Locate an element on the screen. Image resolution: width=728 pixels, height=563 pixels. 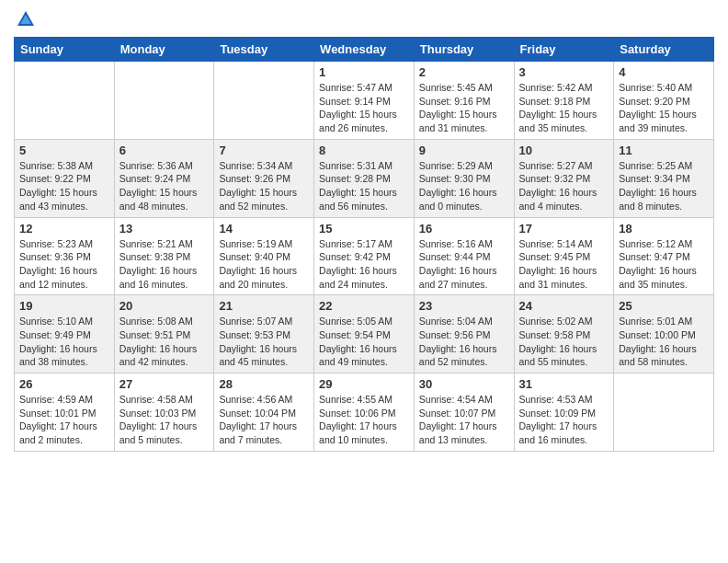
logo is located at coordinates (26, 19).